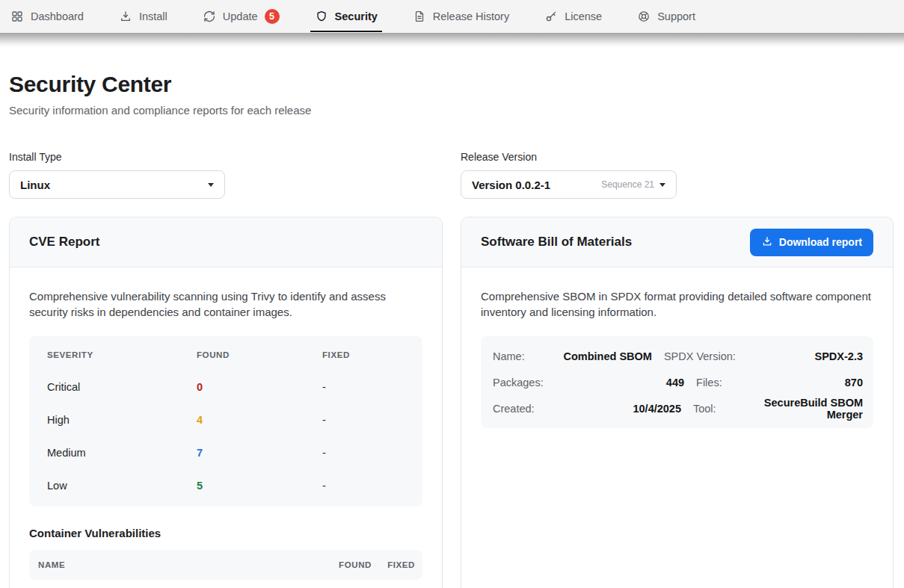 The width and height of the screenshot is (904, 588). What do you see at coordinates (259, 486) in the screenshot?
I see `found-count: 5` at bounding box center [259, 486].